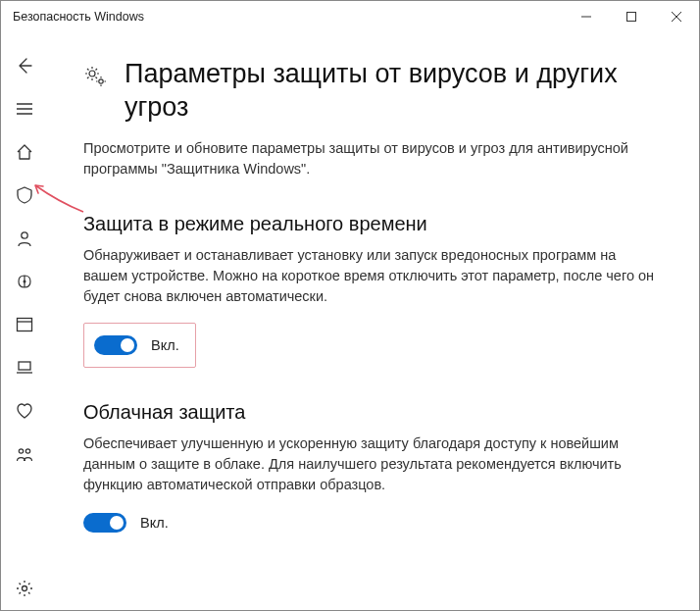  What do you see at coordinates (372, 277) in the screenshot?
I see `section-realtime-desc: Обнаруживает и останавливает установку и…` at bounding box center [372, 277].